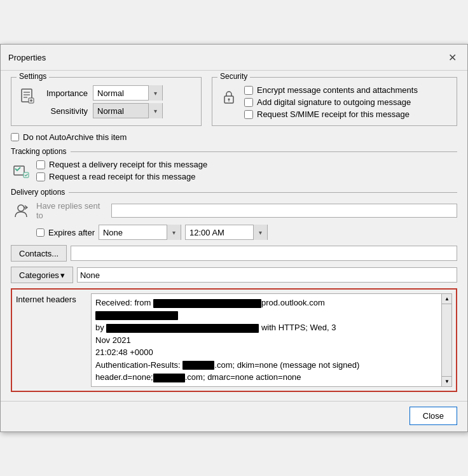  I want to click on expires-date-arrow: ▾, so click(174, 232).